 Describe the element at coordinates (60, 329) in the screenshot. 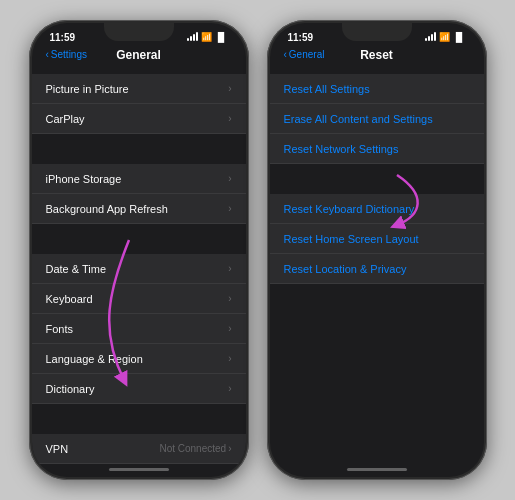

I see `fonts-label: Fonts` at that location.